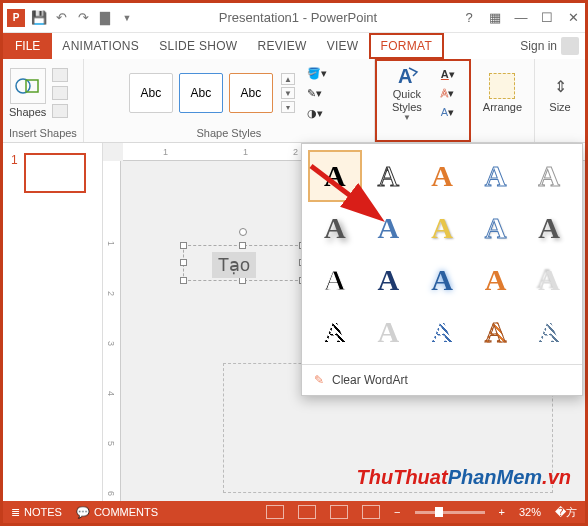  I want to click on slideshow-view-icon, so click(371, 512).